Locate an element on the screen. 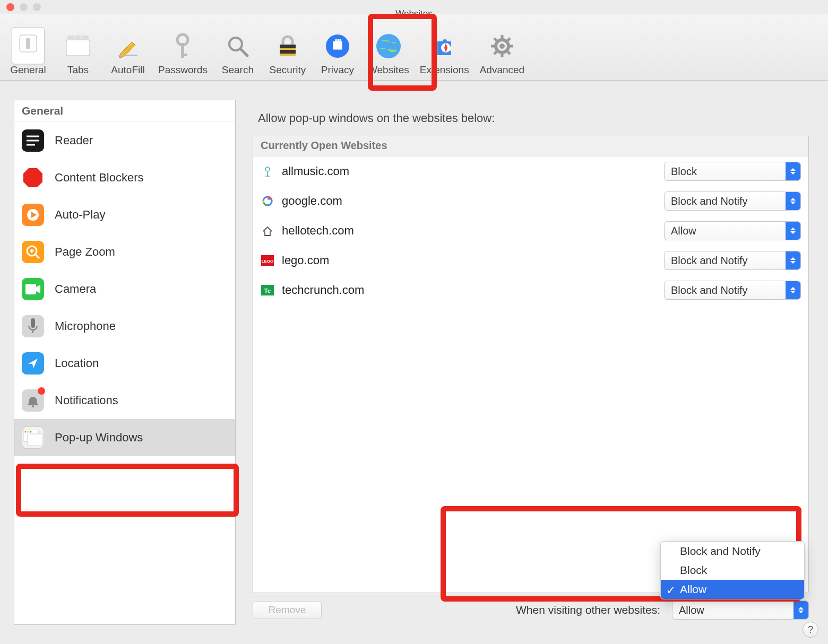 The width and height of the screenshot is (828, 644). footer-label: When visiting other websites: is located at coordinates (497, 610).